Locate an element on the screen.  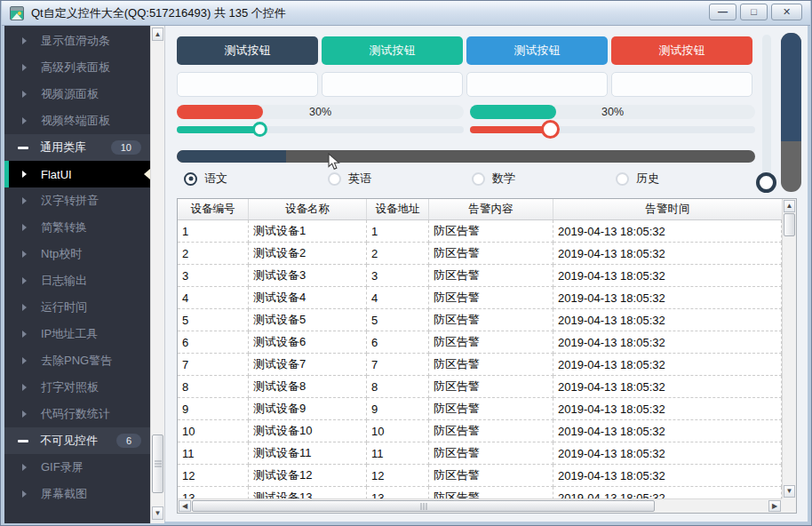
sidebar-item: 视频源面板 is located at coordinates (77, 94).